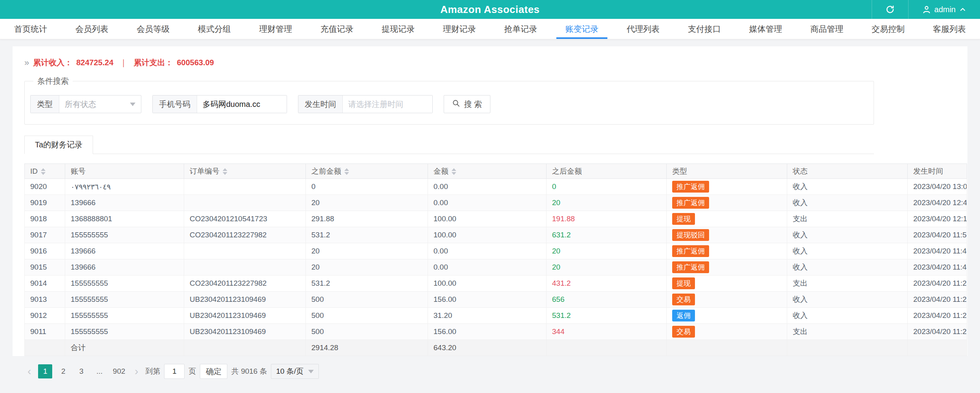  I want to click on type-select: 所有状态, so click(100, 104).